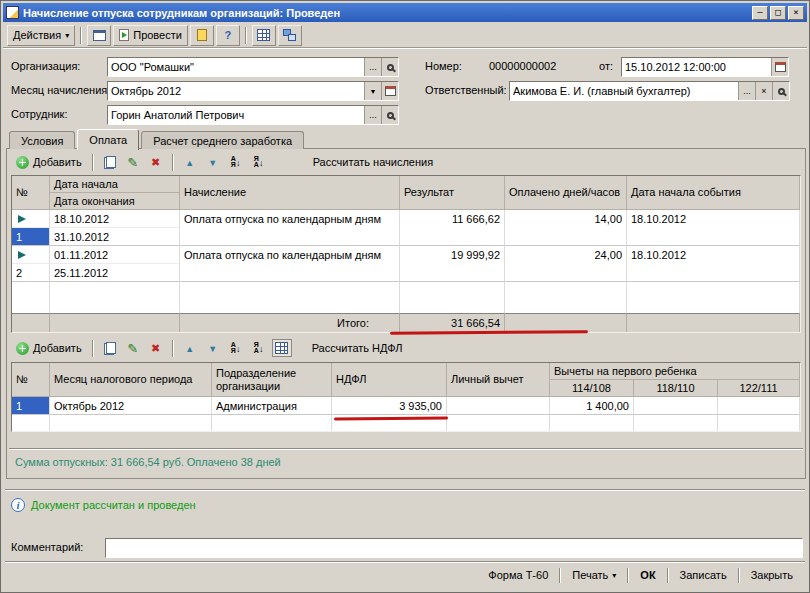 Image resolution: width=810 pixels, height=593 pixels. What do you see at coordinates (104, 505) in the screenshot?
I see `document-status-row: Документ рассчитан и проведен` at bounding box center [104, 505].